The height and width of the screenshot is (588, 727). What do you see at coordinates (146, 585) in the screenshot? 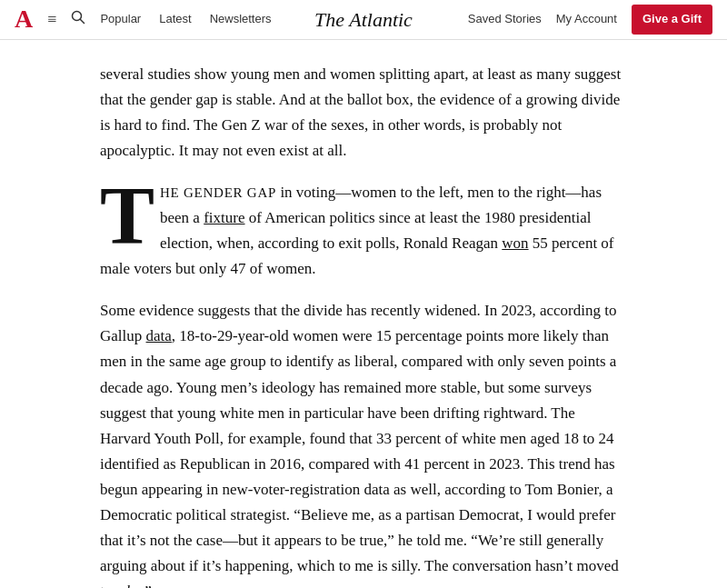
I see `para2-end: .”` at bounding box center [146, 585].